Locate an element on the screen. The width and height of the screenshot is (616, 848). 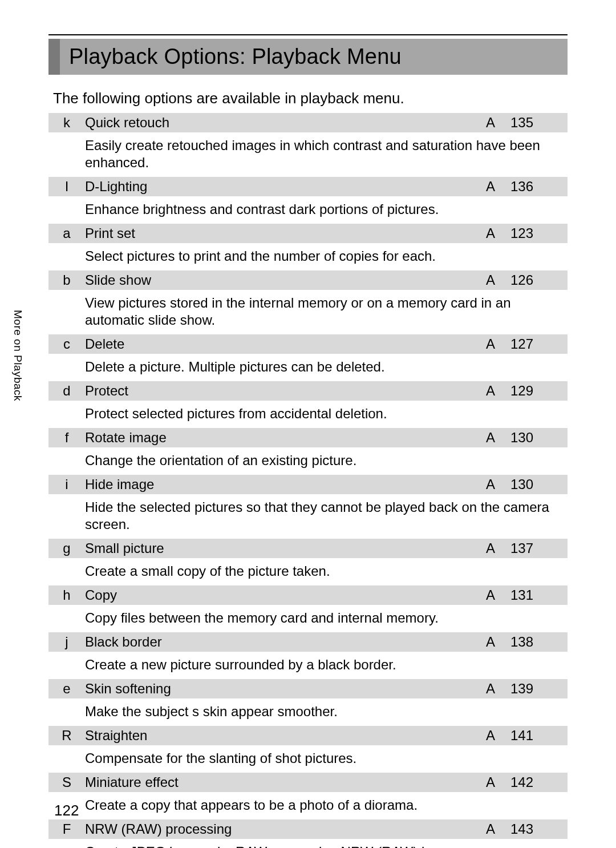
menu-item-header: dProtectA129 is located at coordinates (308, 391).